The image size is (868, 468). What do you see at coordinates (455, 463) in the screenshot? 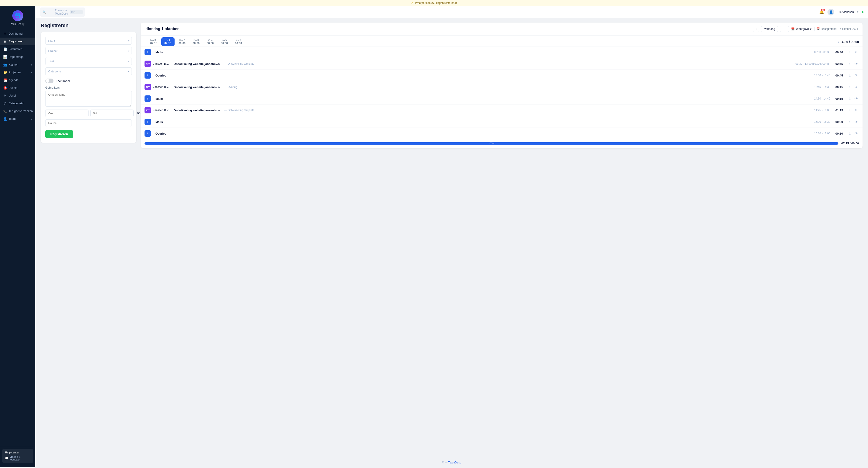
I see `footer-link: TeamDesq` at bounding box center [455, 463].